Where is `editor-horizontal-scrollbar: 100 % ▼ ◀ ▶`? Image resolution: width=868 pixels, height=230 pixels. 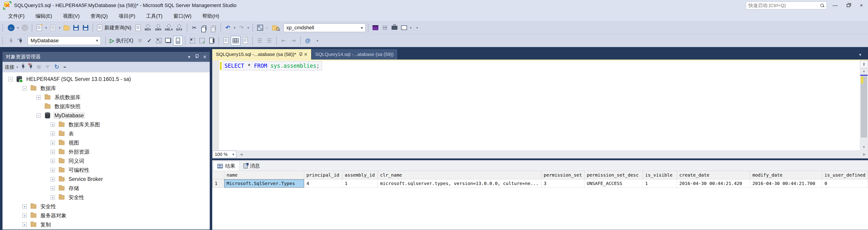 editor-horizontal-scrollbar: 100 % ▼ ◀ ▶ is located at coordinates (540, 154).